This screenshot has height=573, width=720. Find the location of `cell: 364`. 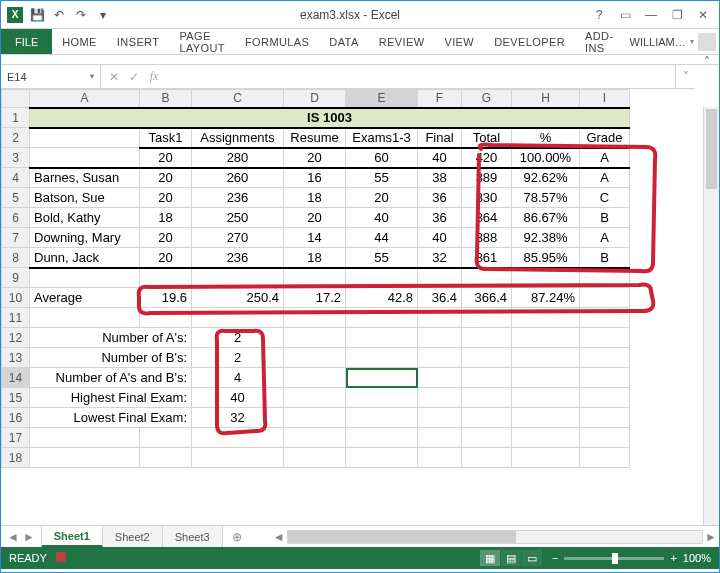

cell: 364 is located at coordinates (487, 218).